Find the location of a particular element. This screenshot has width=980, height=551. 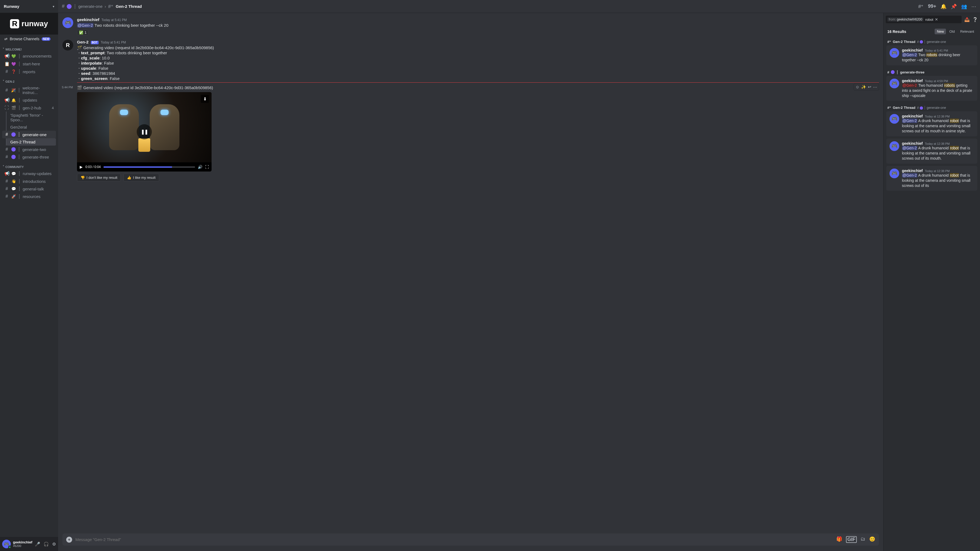

channel-generate-one: #┊generate-one is located at coordinates (29, 135).